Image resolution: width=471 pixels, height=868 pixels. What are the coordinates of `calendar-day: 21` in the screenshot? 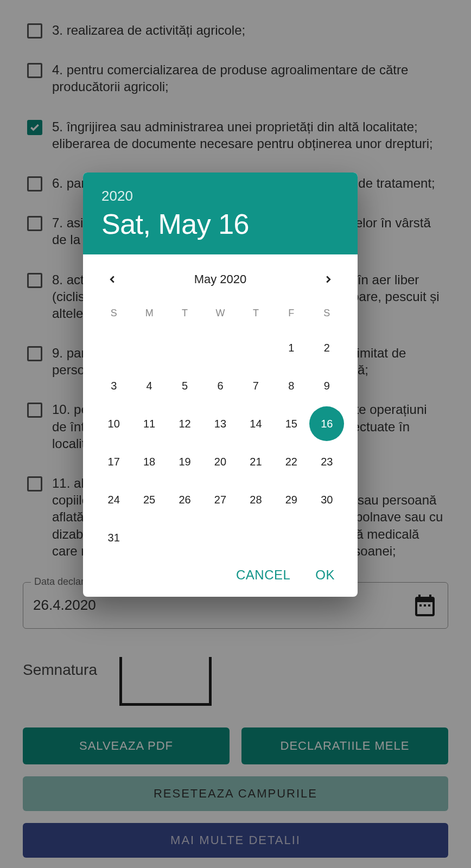 It's located at (256, 462).